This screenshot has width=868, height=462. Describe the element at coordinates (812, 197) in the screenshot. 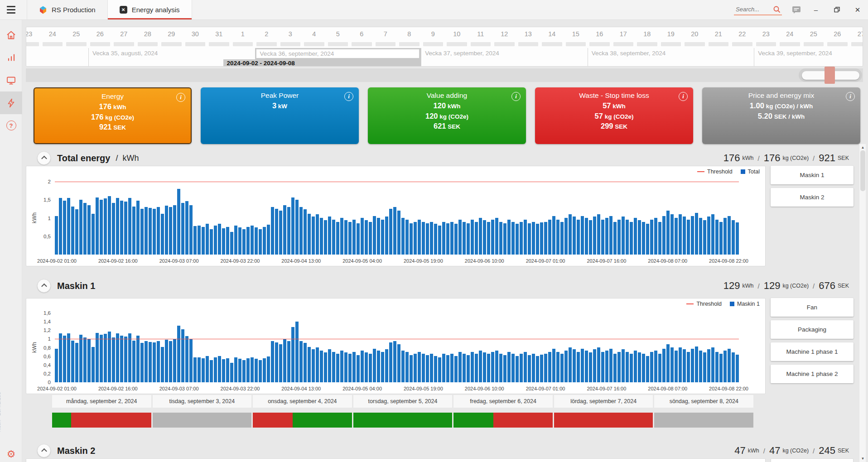

I see `filter-button-maskin-2: Maskin 2` at that location.